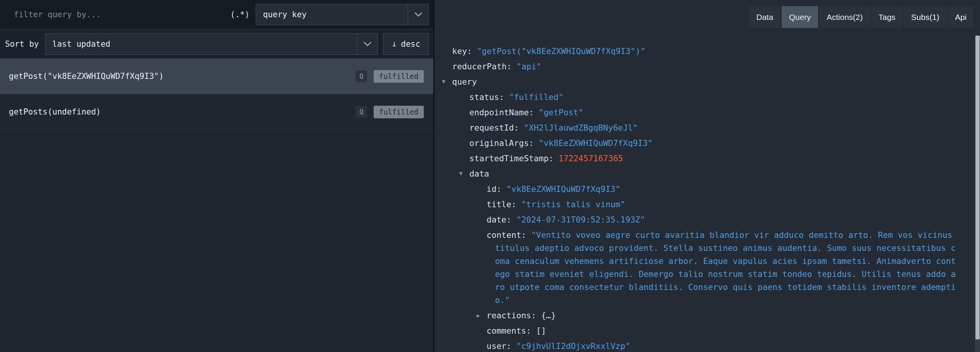  I want to click on filter-query-input, so click(112, 15).